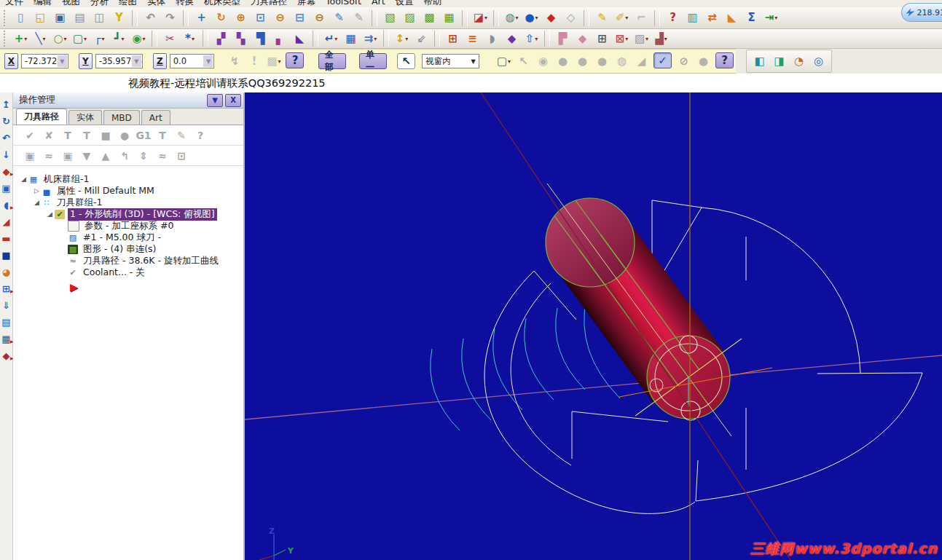 The image size is (942, 560). I want to click on menu-item: 分析, so click(99, 4).